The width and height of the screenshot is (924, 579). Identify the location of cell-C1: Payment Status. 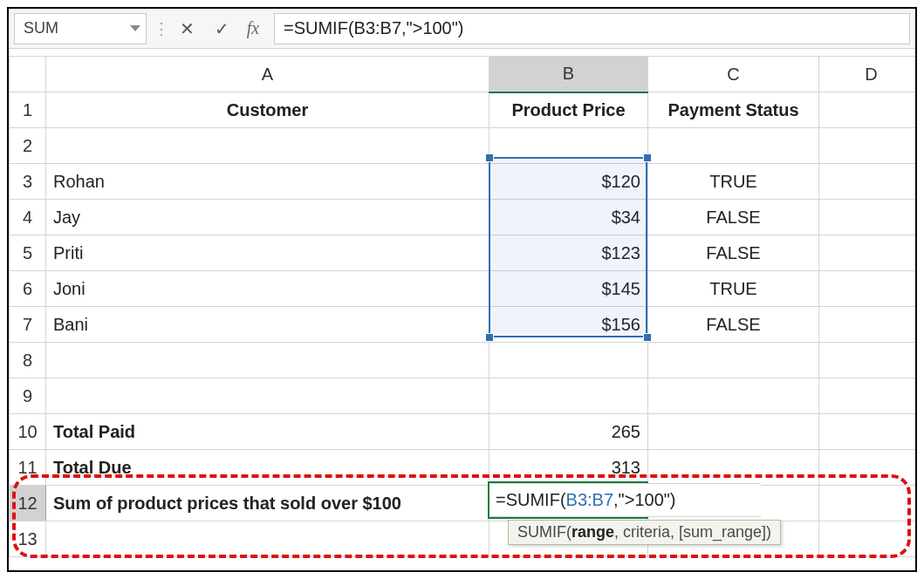
(734, 110).